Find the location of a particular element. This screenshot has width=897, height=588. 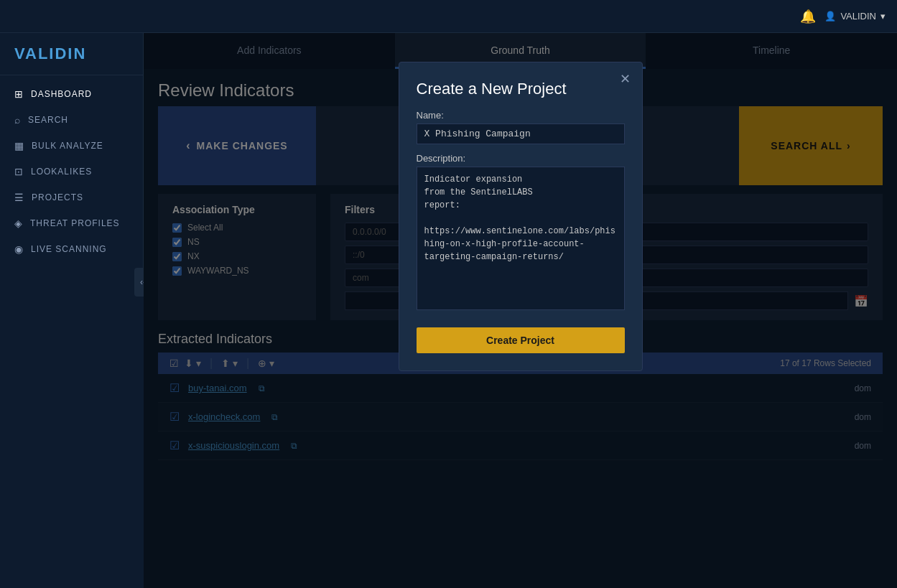

sidebar-item-bulk-analyze: ▦ BULK ANALYZE is located at coordinates (72, 146).